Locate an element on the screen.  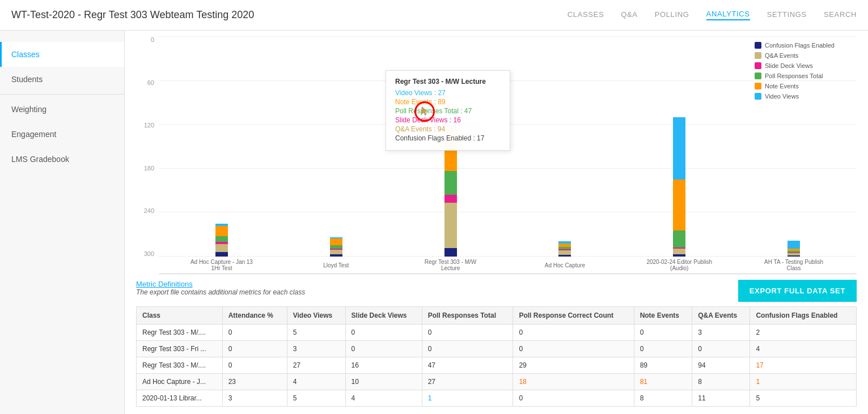
sidebar-item-weighting: Weighting is located at coordinates (62, 109).